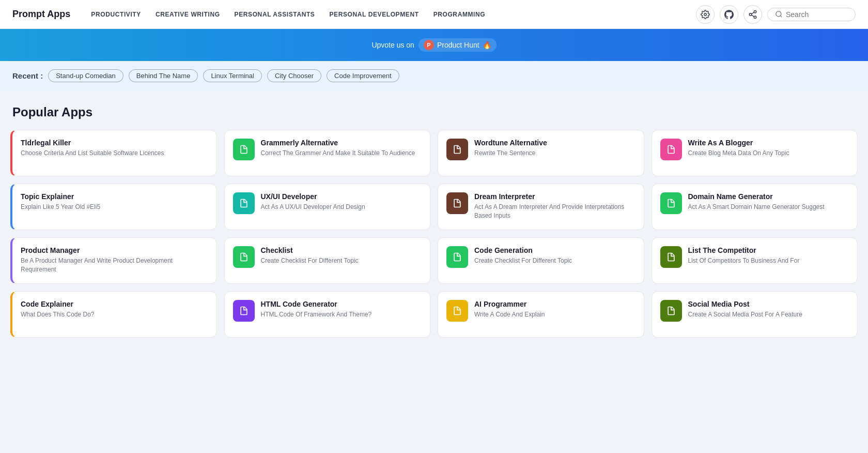 The width and height of the screenshot is (868, 453). I want to click on app-card-title-ux-ui-developer: UX/UI Developer, so click(342, 197).